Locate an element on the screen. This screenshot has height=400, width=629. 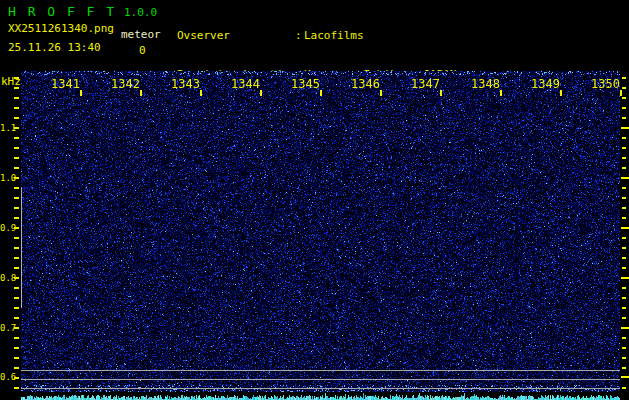
time-axis-label: 1350 is located at coordinates (604, 84).